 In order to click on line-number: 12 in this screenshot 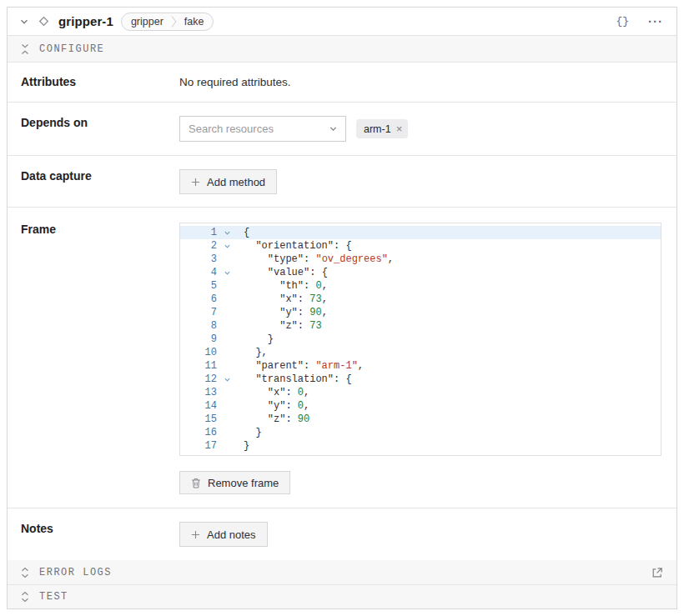, I will do `click(199, 379)`.